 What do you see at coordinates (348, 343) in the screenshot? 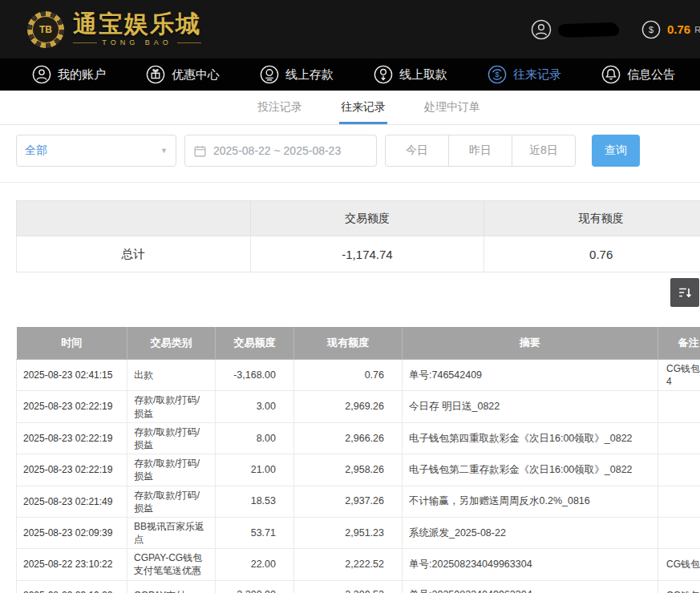
I see `col-balance: 现有额度` at bounding box center [348, 343].